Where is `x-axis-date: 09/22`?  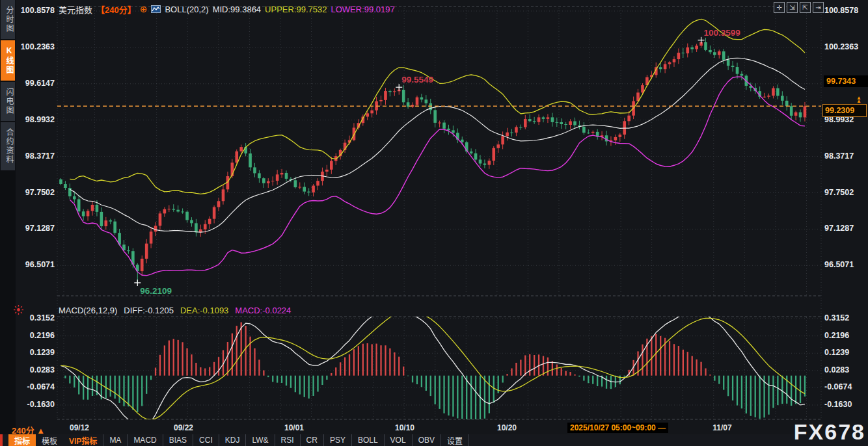 x-axis-date: 09/22 is located at coordinates (183, 428).